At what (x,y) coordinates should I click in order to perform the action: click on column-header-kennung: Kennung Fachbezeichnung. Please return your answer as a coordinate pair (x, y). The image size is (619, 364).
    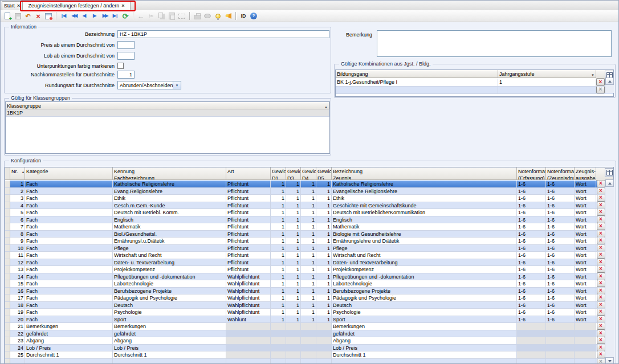
    Looking at the image, I should click on (170, 174).